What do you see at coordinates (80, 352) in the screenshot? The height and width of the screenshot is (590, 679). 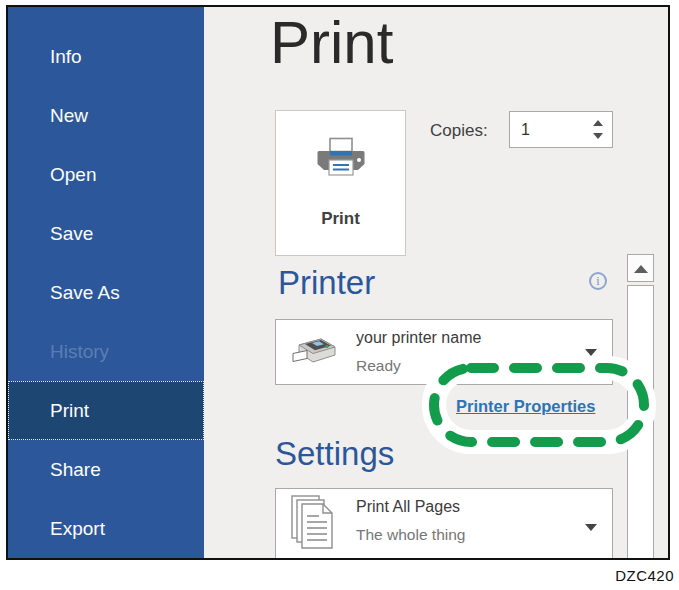 I see `sidebar-item-label: History` at bounding box center [80, 352].